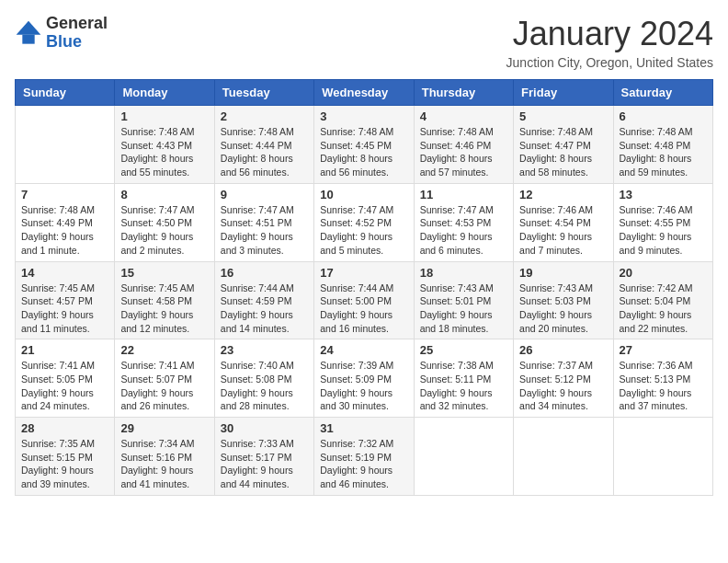  I want to click on calendar-cell: 2Sunrise: 7:48 AM Sunset: 4:44 PM Daylig…, so click(264, 145).